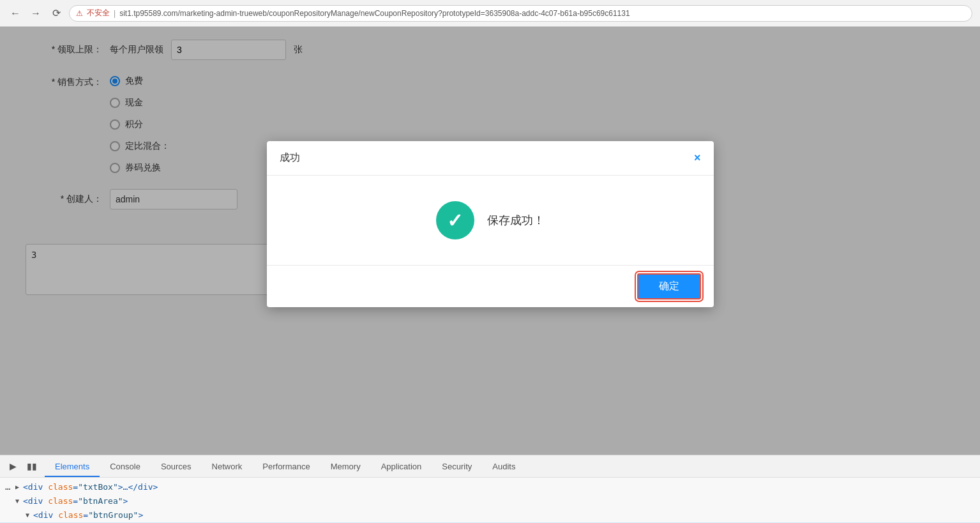 The width and height of the screenshot is (980, 523). Describe the element at coordinates (32, 466) in the screenshot. I see `device-toolbar-button: ▮▮` at that location.